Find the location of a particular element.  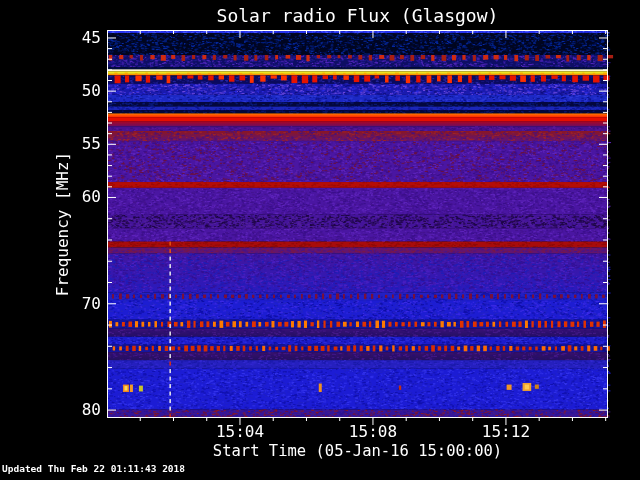

x-tick-label: 15:04 is located at coordinates (240, 432).